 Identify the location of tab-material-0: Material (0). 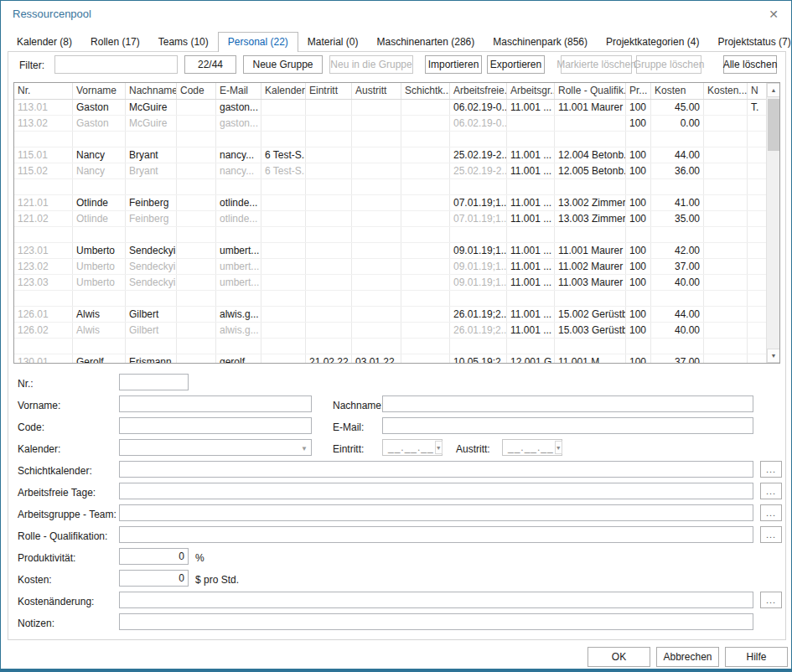
(334, 42).